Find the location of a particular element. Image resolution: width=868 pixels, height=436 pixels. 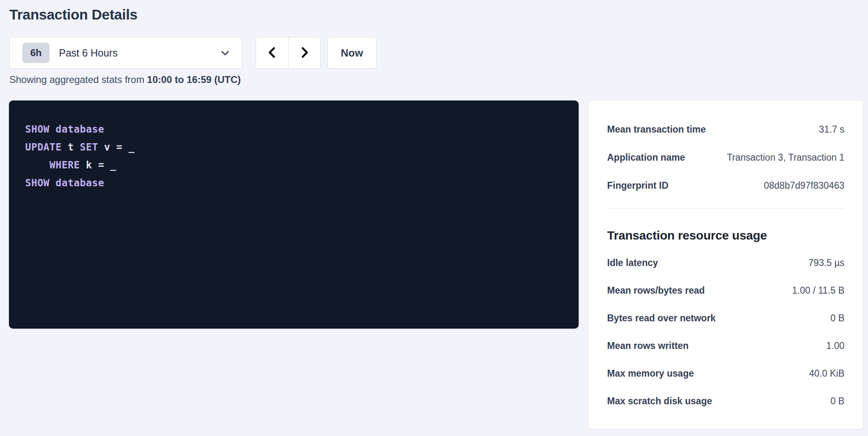

stat-row: Max scratch disk usage0 B is located at coordinates (726, 401).